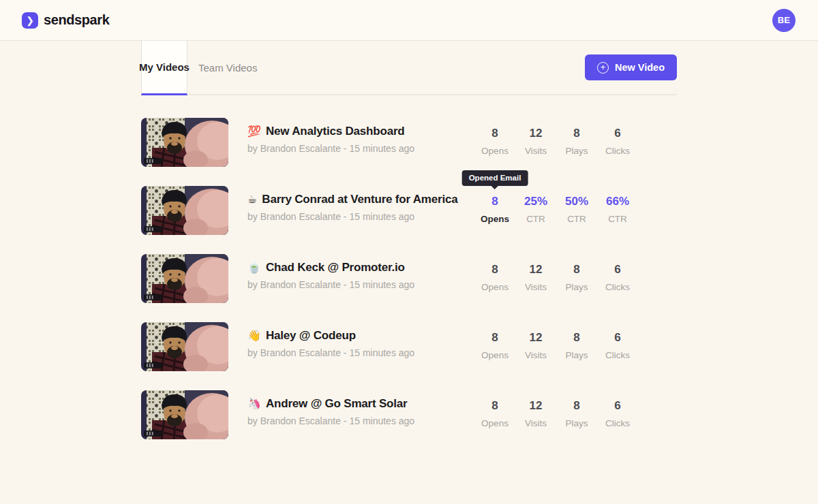  What do you see at coordinates (631, 67) in the screenshot?
I see `new-video-button: + New Video` at bounding box center [631, 67].